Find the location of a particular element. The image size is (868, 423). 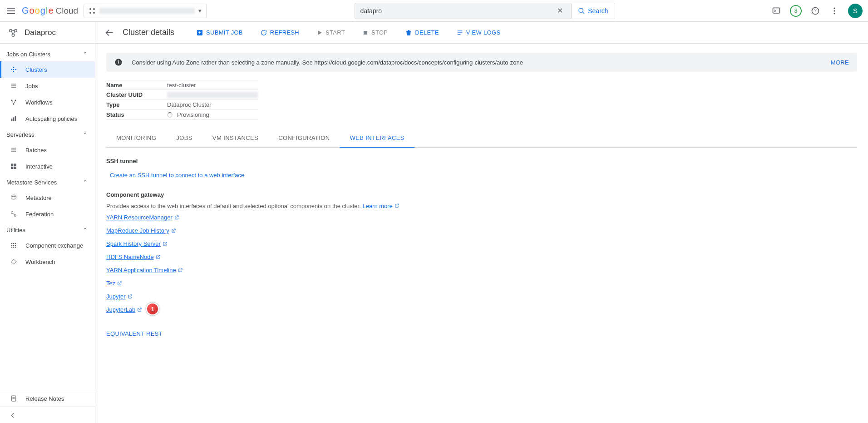

sidebar-item-clusters: Clusters is located at coordinates (47, 70).